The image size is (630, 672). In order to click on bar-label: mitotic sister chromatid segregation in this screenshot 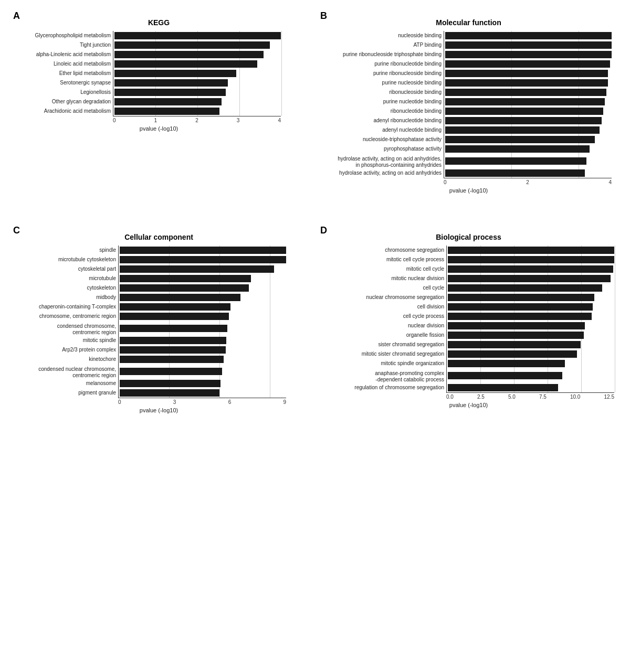, I will do `click(384, 354)`.